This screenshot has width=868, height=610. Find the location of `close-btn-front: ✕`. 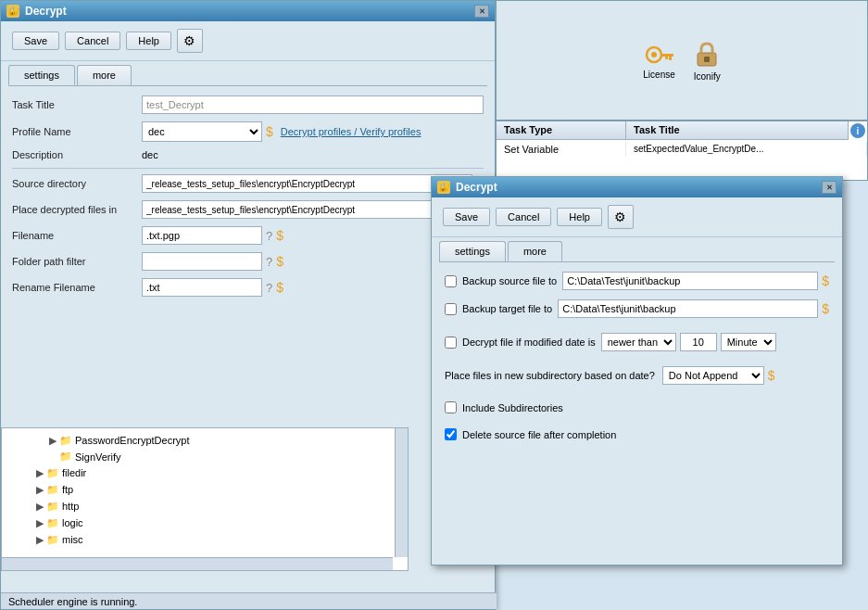

close-btn-front: ✕ is located at coordinates (829, 187).